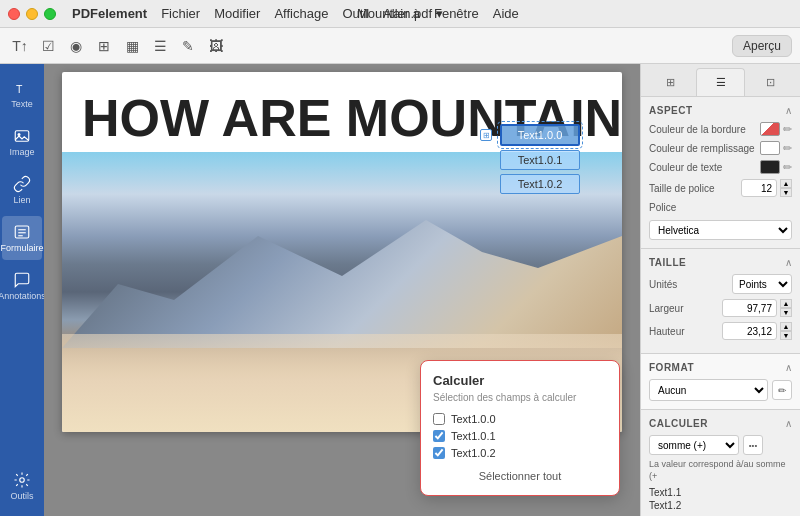 The height and width of the screenshot is (516, 800). Describe the element at coordinates (520, 436) in the screenshot. I see `calculer-item-1: Text1.0.1` at that location.